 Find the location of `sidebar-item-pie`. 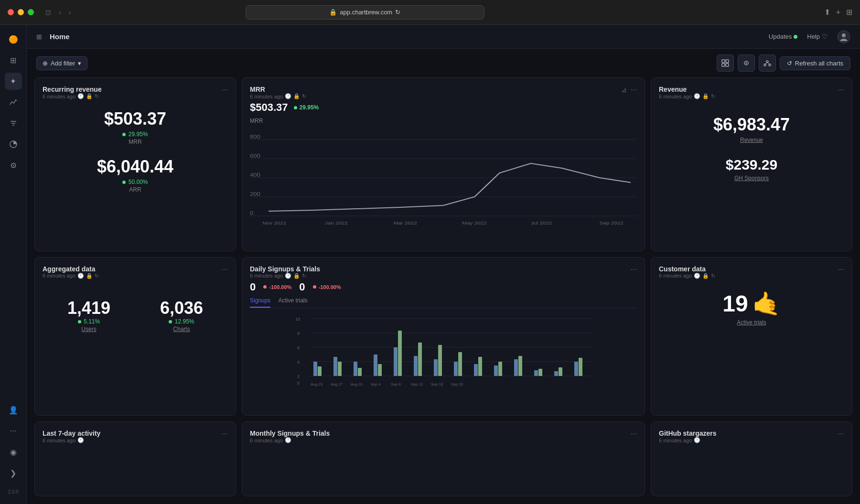

sidebar-item-pie is located at coordinates (13, 144).